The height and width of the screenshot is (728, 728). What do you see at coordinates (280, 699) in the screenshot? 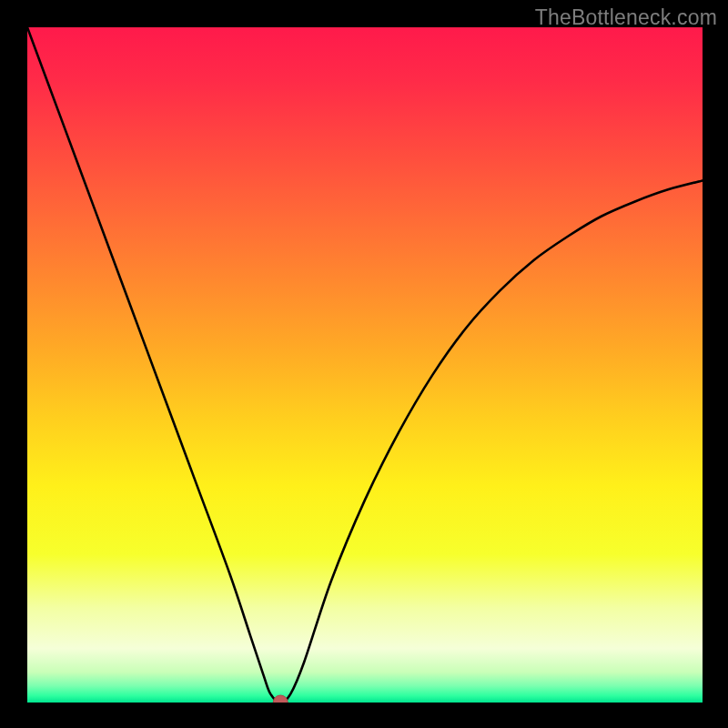
I see `minimum-marker` at bounding box center [280, 699].